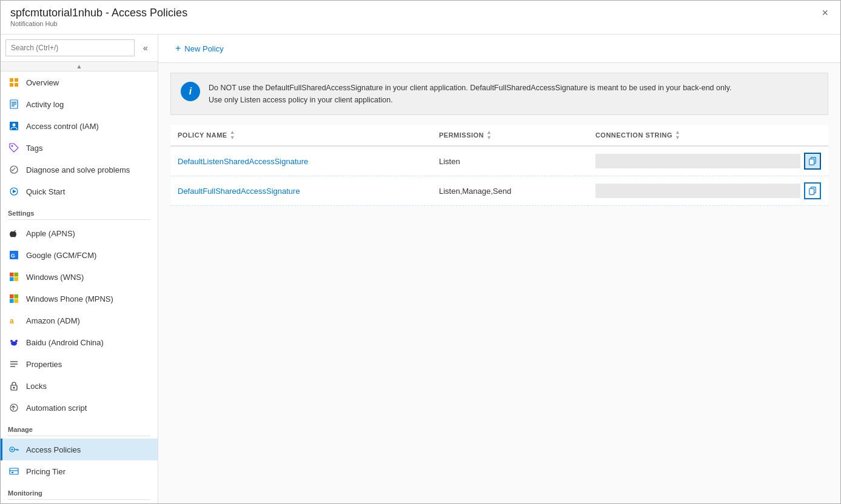  Describe the element at coordinates (79, 408) in the screenshot. I see `sidebar-item-automation: Automation script` at that location.